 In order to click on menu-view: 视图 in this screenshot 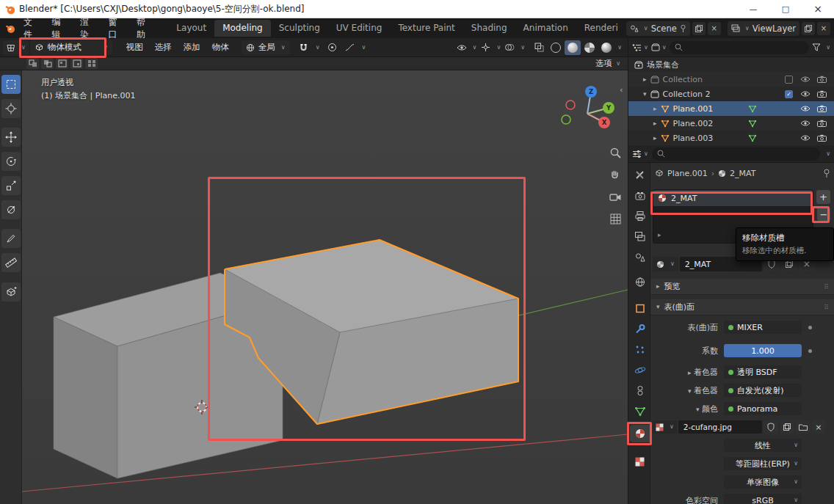, I will do `click(135, 47)`.